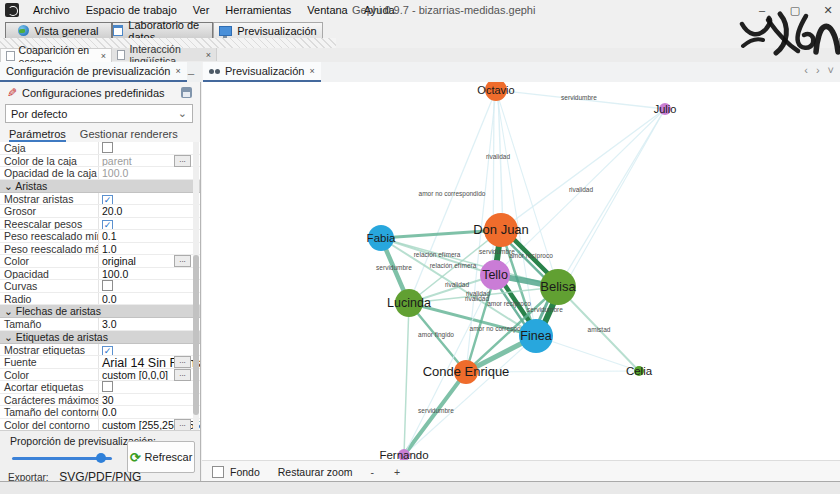 Image resolution: width=840 pixels, height=494 pixels. What do you see at coordinates (149, 211) in the screenshot?
I see `property-value: 20.0` at bounding box center [149, 211].